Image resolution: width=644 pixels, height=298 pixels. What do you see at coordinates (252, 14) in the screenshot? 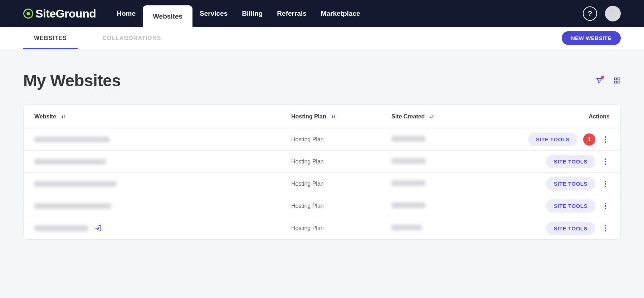
I see `nav-billing: Billing` at bounding box center [252, 14].